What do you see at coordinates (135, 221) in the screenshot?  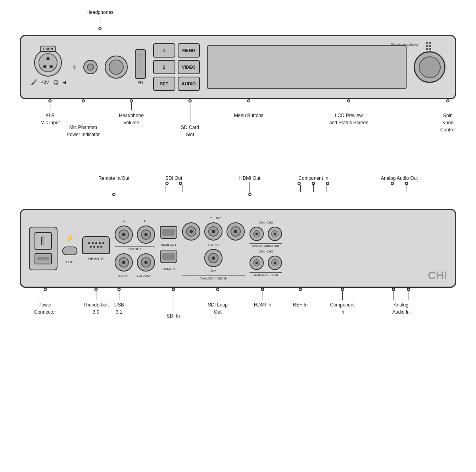 I see `sdi-ab-labels: A B` at bounding box center [135, 221].